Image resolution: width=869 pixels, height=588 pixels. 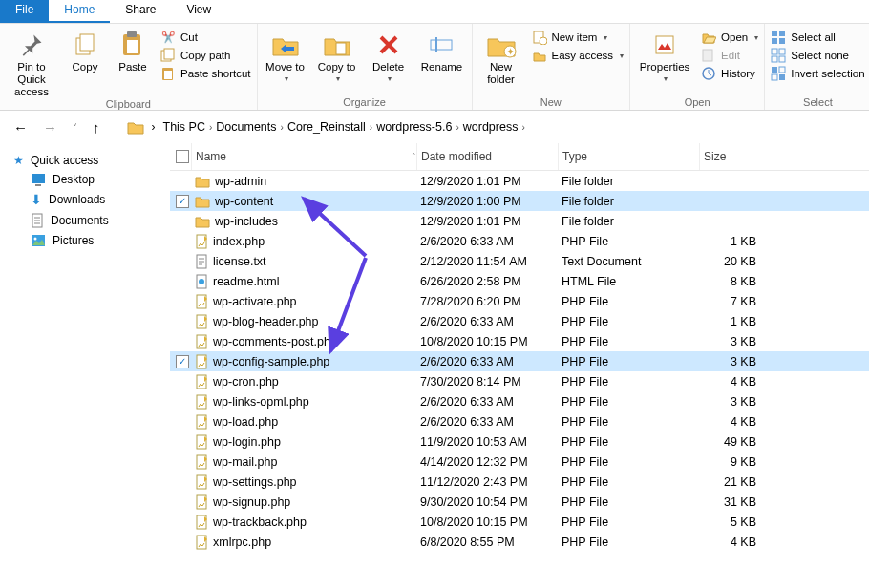 What do you see at coordinates (519, 321) in the screenshot?
I see `file-row: wp-blog-header.php2/6/2020 6:33 AMPHP Fi…` at bounding box center [519, 321].